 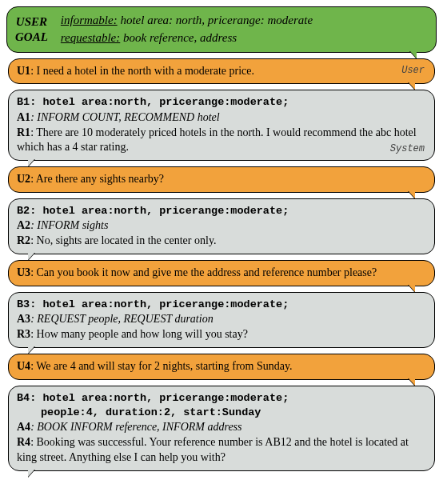 What do you see at coordinates (222, 242) in the screenshot?
I see `system-response: R2: No, sights are located in the center…` at bounding box center [222, 242].